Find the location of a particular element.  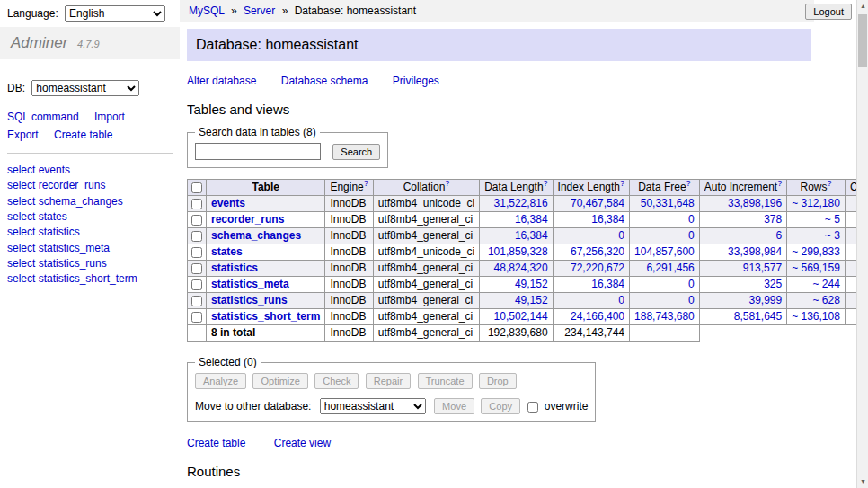

data-length-link: 48,824,320 is located at coordinates (521, 268).